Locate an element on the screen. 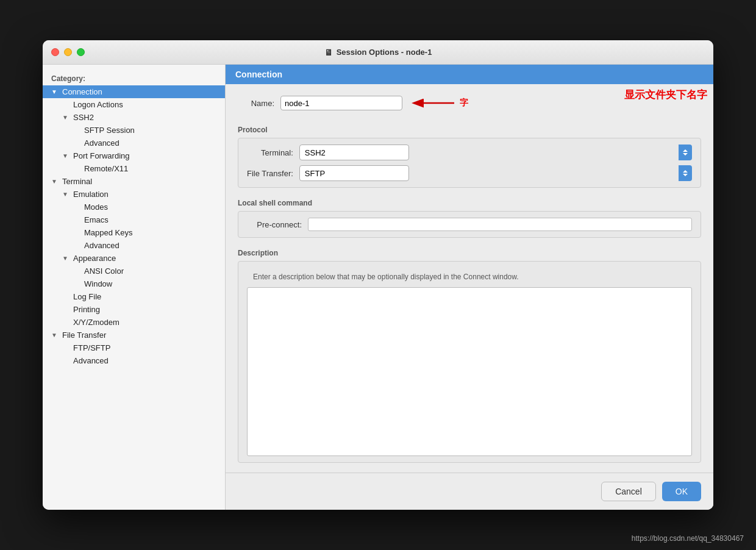 The image size is (756, 550). protocol-section: Protocol Terminal: SSH2TelnetRloginSeria… is located at coordinates (469, 155).